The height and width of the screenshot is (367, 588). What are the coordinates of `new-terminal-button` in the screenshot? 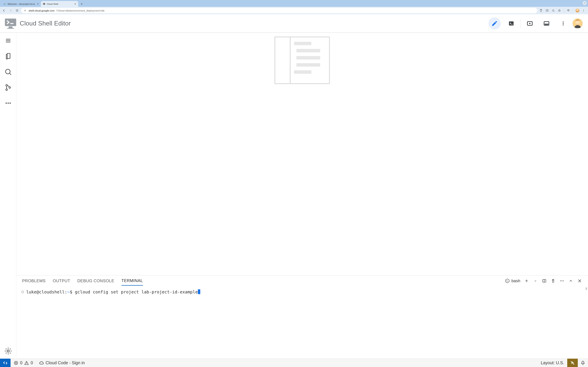 It's located at (527, 281).